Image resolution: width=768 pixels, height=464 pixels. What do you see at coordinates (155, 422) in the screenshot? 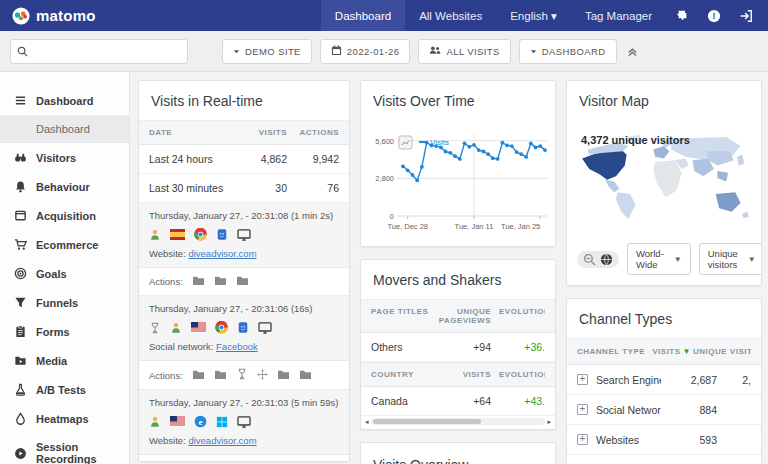
I see `person-icon` at bounding box center [155, 422].